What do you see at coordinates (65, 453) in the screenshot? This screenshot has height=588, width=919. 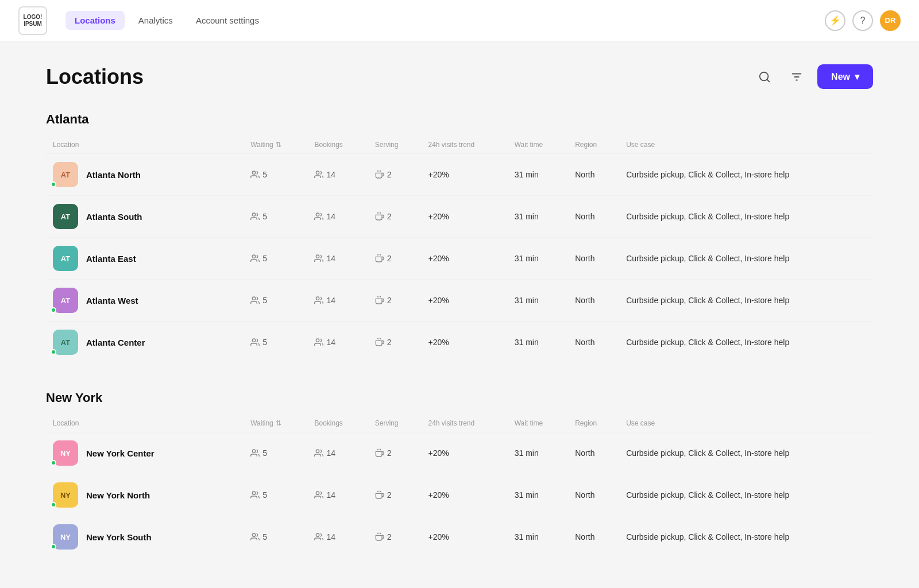 I see `location-badge-ny-center: NY` at bounding box center [65, 453].